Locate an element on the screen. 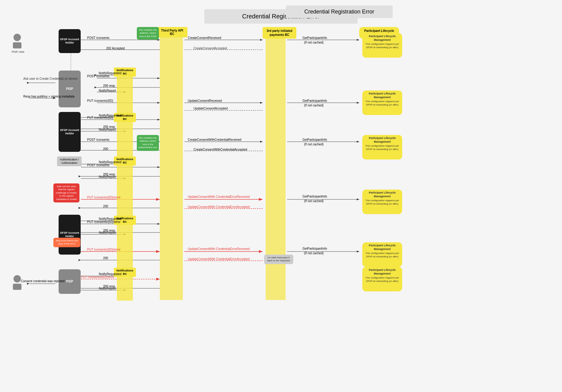 The height and width of the screenshot is (392, 562). notify-requested-3-label: NotifyRequested is located at coordinates (110, 162).